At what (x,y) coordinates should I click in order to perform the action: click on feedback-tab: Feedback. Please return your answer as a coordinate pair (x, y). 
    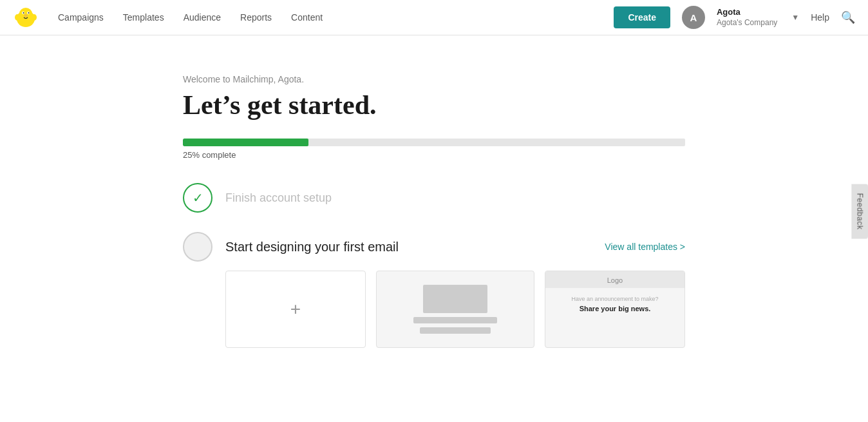
    Looking at the image, I should click on (860, 211).